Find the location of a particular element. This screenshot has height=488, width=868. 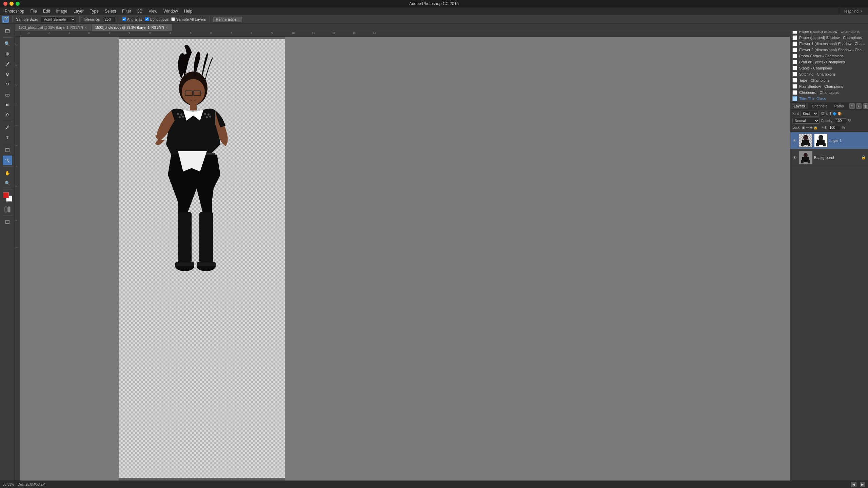

menu-edit: Edit is located at coordinates (47, 11).